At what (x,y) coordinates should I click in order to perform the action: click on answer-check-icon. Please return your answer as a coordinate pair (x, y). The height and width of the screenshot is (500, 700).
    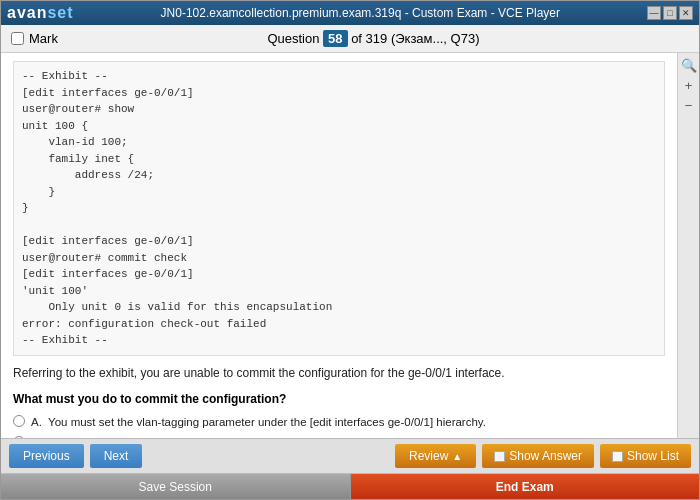
    Looking at the image, I should click on (500, 456).